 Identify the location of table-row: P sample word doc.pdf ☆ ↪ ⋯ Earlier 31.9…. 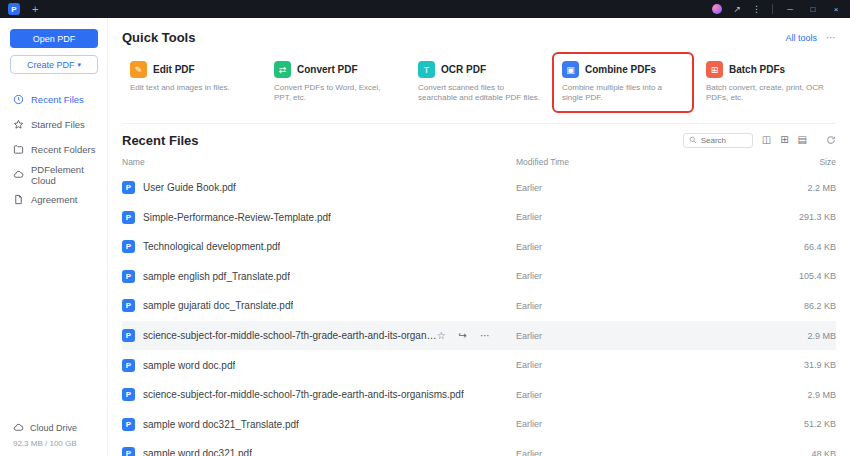
(479, 365).